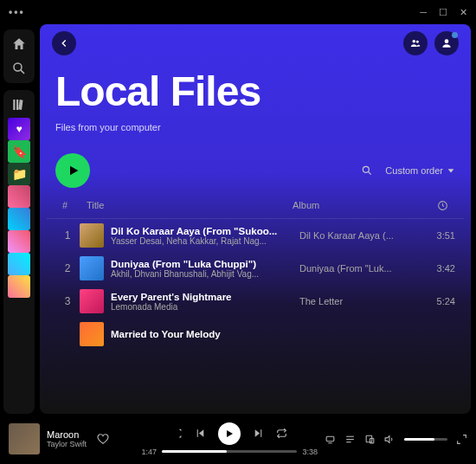  What do you see at coordinates (64, 43) in the screenshot?
I see `back-button` at bounding box center [64, 43].